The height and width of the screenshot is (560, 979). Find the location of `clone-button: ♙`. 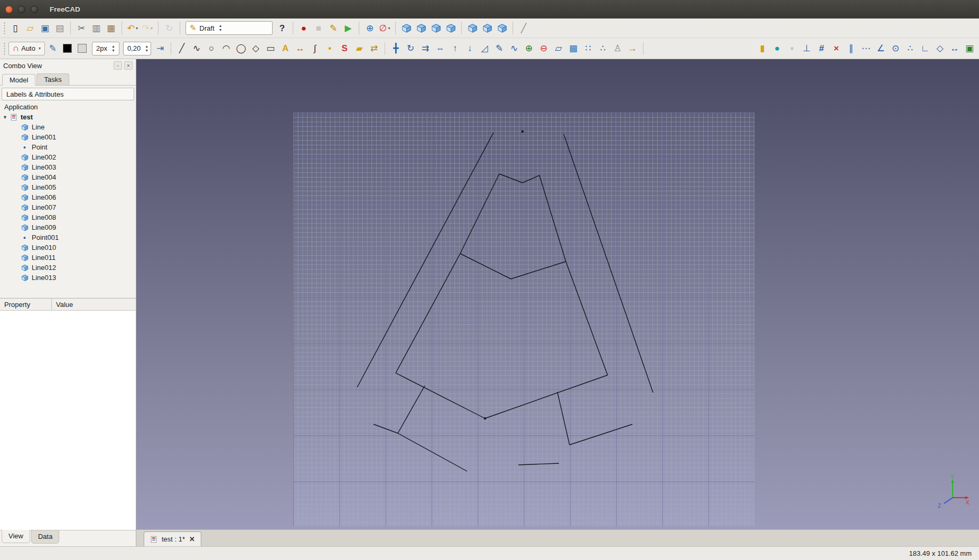

clone-button: ♙ is located at coordinates (618, 49).